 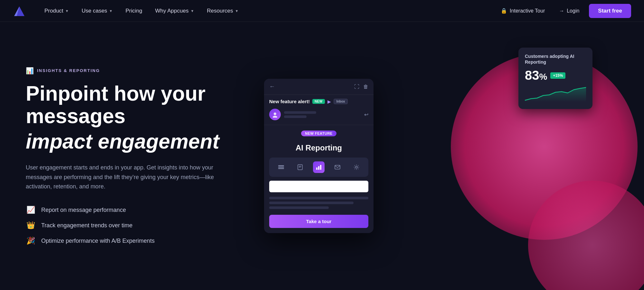 What do you see at coordinates (295, 117) in the screenshot?
I see `user-detail-line` at bounding box center [295, 117].